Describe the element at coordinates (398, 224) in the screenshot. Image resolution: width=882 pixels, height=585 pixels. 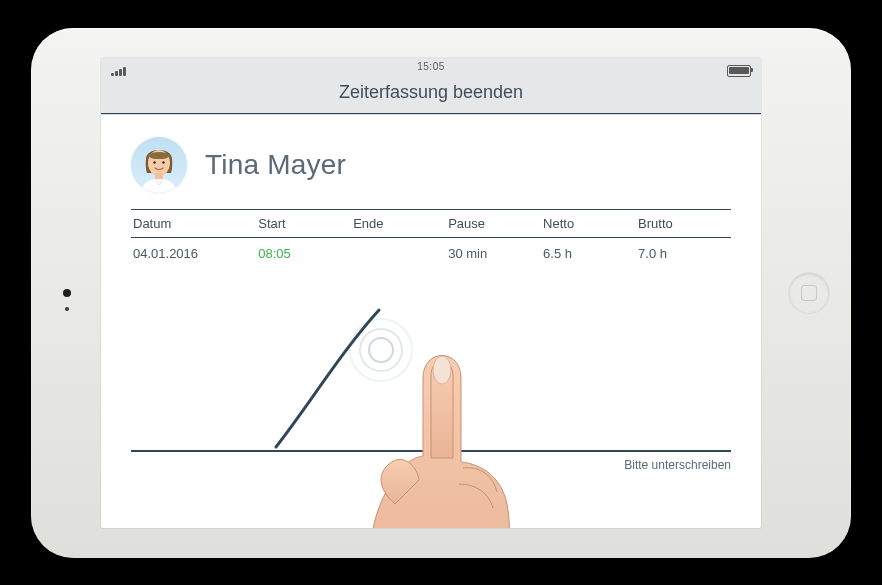
I see `col-ende: Ende` at that location.